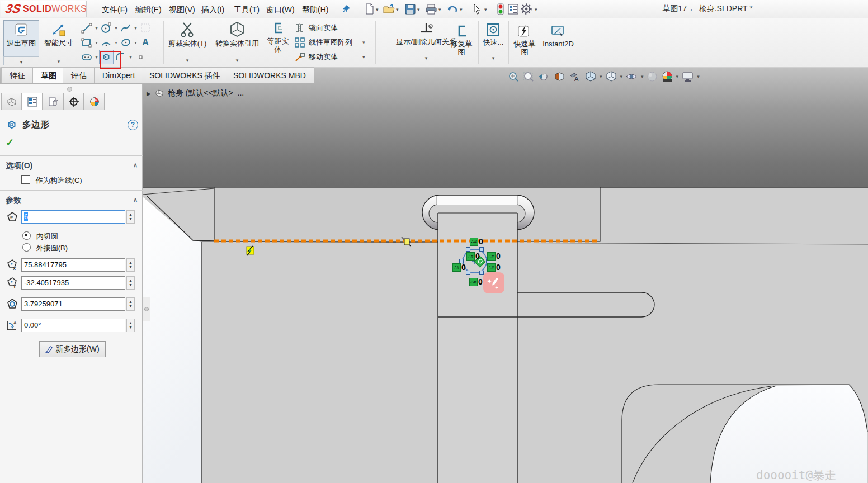 The image size is (868, 483). Describe the element at coordinates (21, 61) in the screenshot. I see `exit-sketch-flyout: ▾` at that location.